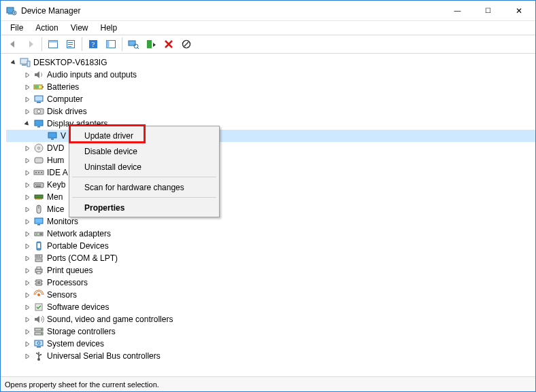 The image size is (536, 392). What do you see at coordinates (268, 384) in the screenshot?
I see `status-bar: Opens property sheet for the current sel…` at bounding box center [268, 384].